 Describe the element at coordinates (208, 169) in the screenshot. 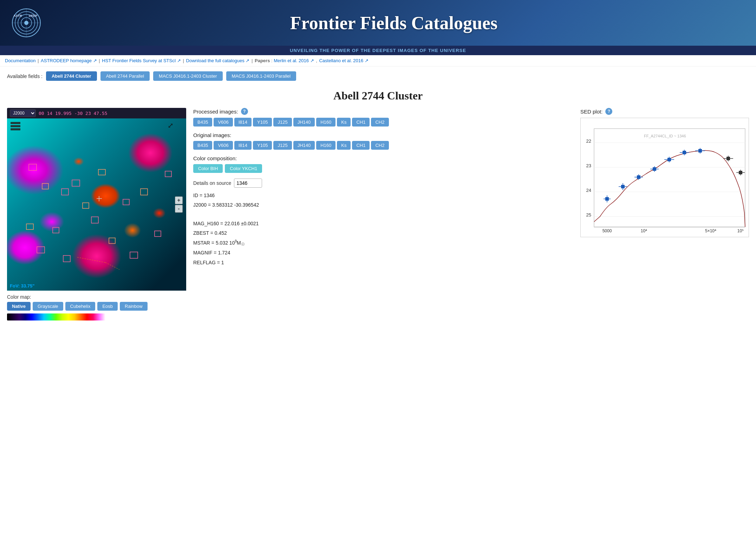

I see `color-bih-button: Color BIH` at that location.